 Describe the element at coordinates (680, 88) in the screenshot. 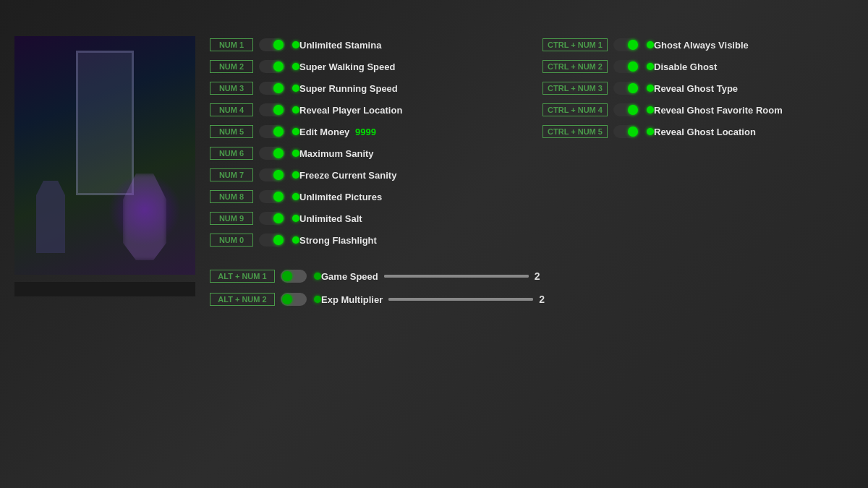

I see `hotkey-row: CTRL + NUM 3 Reveal Ghost Type` at that location.